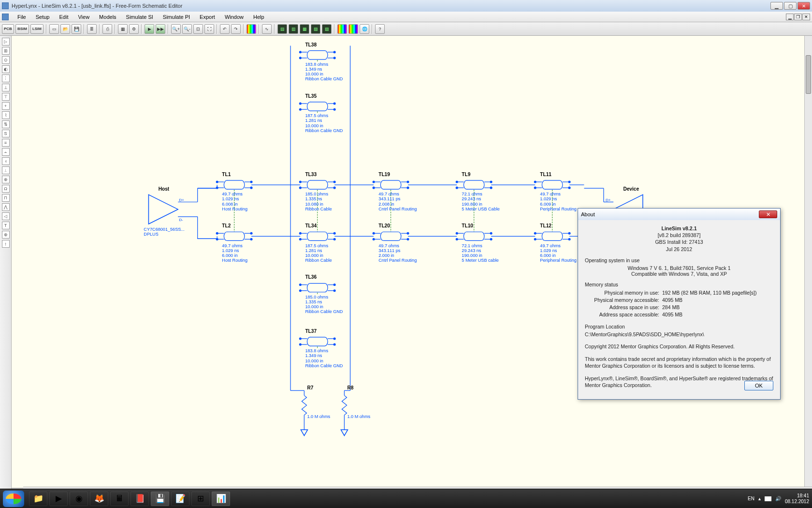 This screenshot has width=812, height=508. Describe the element at coordinates (804, 6) in the screenshot. I see `close-button: ✕` at that location.